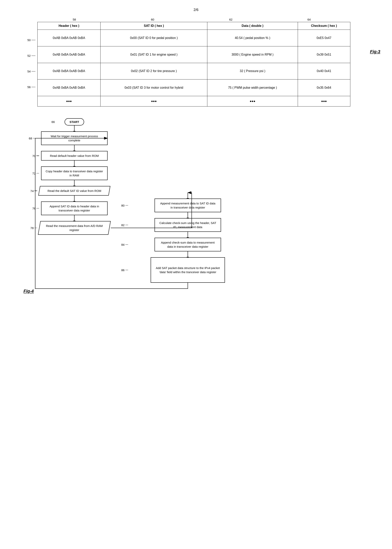 The width and height of the screenshot is (392, 549). Describe the element at coordinates (36, 173) in the screenshot. I see `label-72: 72` at that location.